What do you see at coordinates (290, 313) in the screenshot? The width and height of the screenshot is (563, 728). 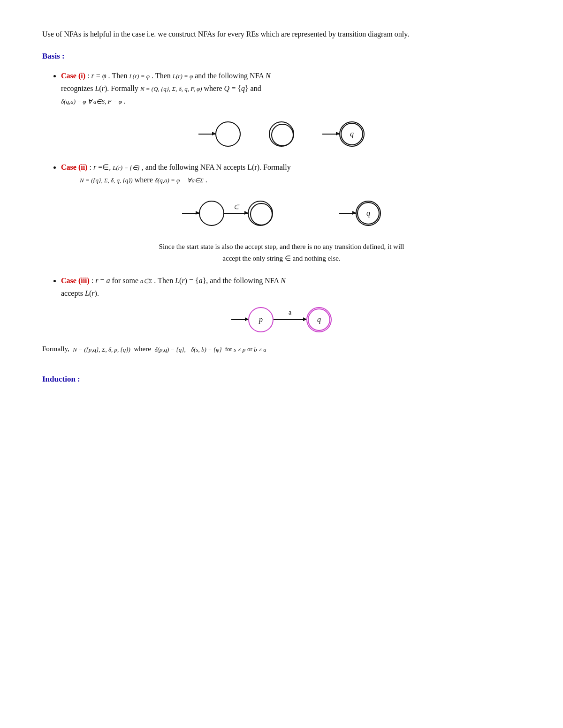 I see `a-label: a` at bounding box center [290, 313].